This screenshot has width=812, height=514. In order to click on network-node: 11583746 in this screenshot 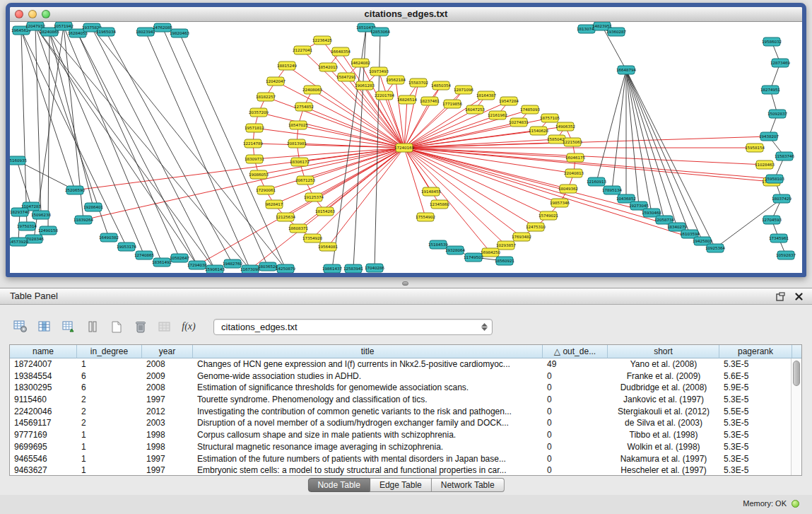, I will do `click(784, 156)`.